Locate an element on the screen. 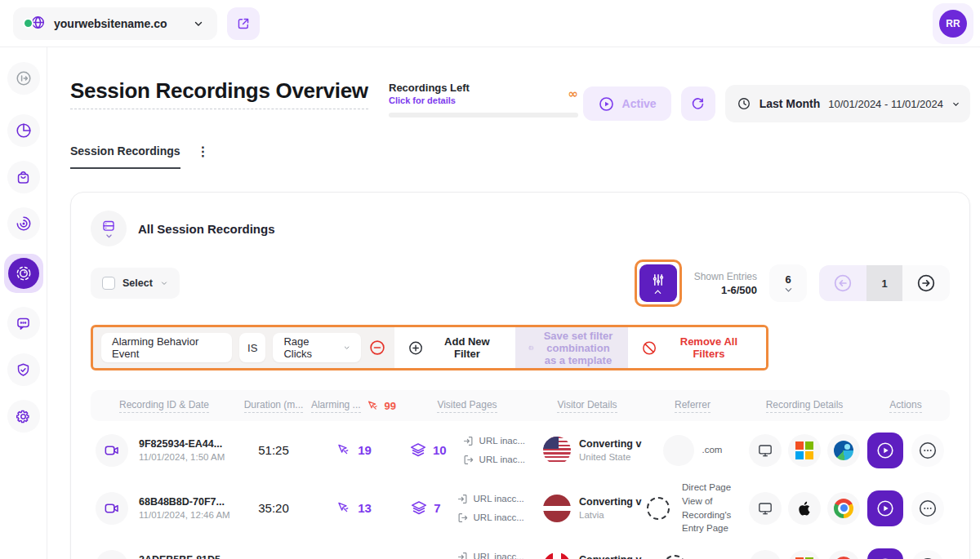 The image size is (980, 559). filter-button-highlight is located at coordinates (658, 283).